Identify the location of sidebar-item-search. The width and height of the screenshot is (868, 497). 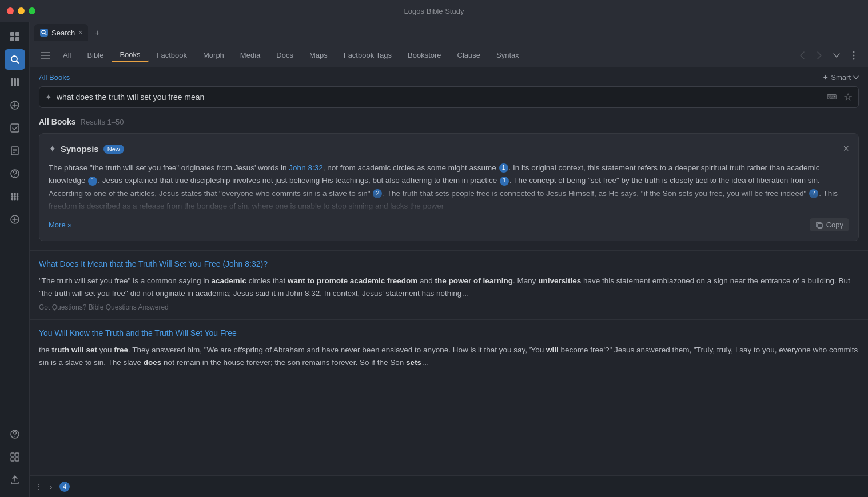
(15, 59).